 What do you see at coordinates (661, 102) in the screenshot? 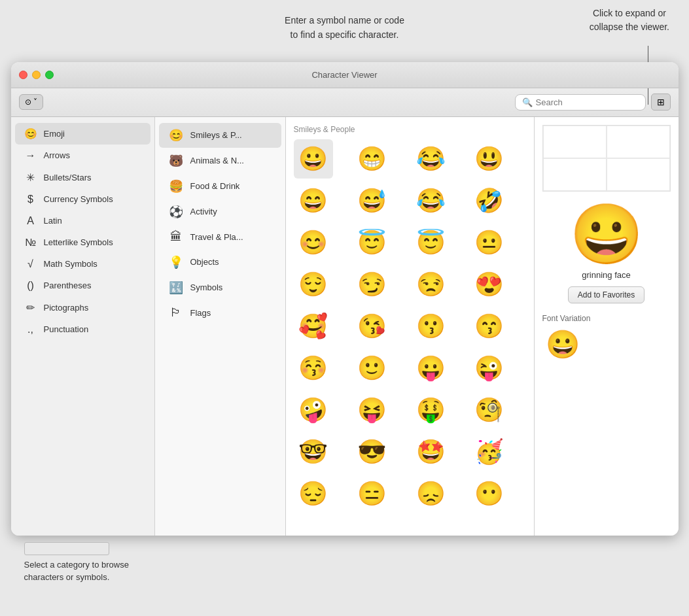
I see `expand-icon: ⊞` at bounding box center [661, 102].